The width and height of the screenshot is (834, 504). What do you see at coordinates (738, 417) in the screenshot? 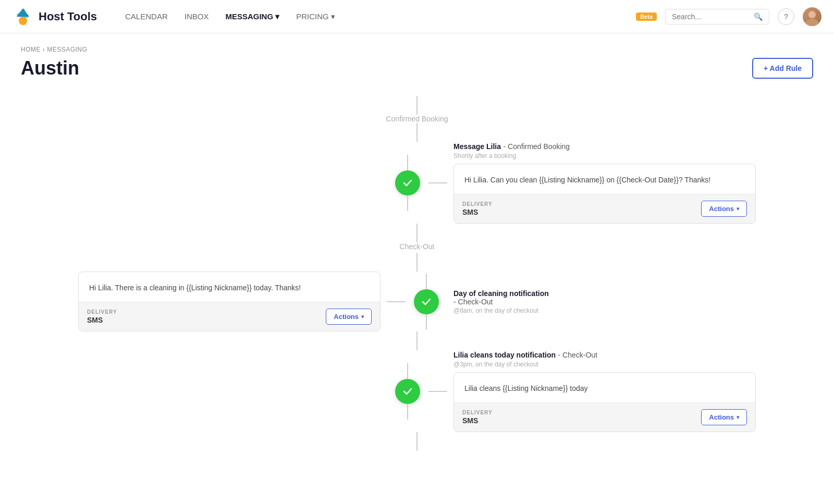
I see `chevron-down-icon-3: ▾` at bounding box center [738, 417].